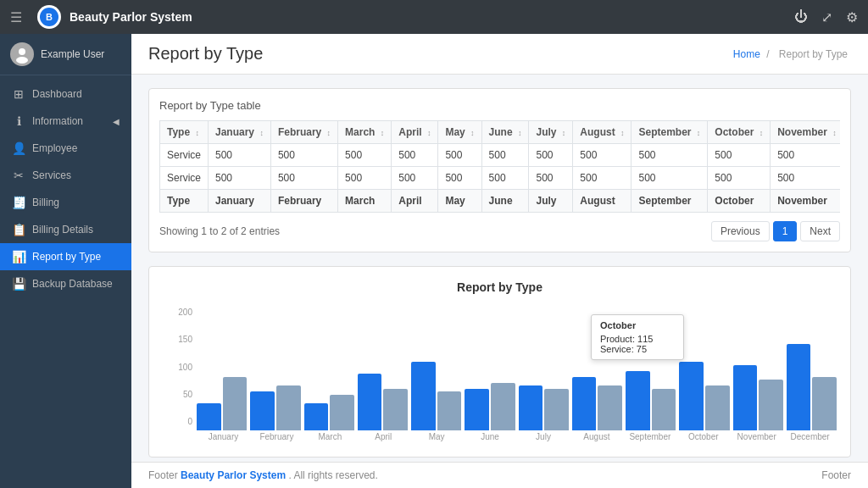 The width and height of the screenshot is (868, 488). What do you see at coordinates (801, 17) in the screenshot?
I see `power-icon: ⏻` at bounding box center [801, 17].